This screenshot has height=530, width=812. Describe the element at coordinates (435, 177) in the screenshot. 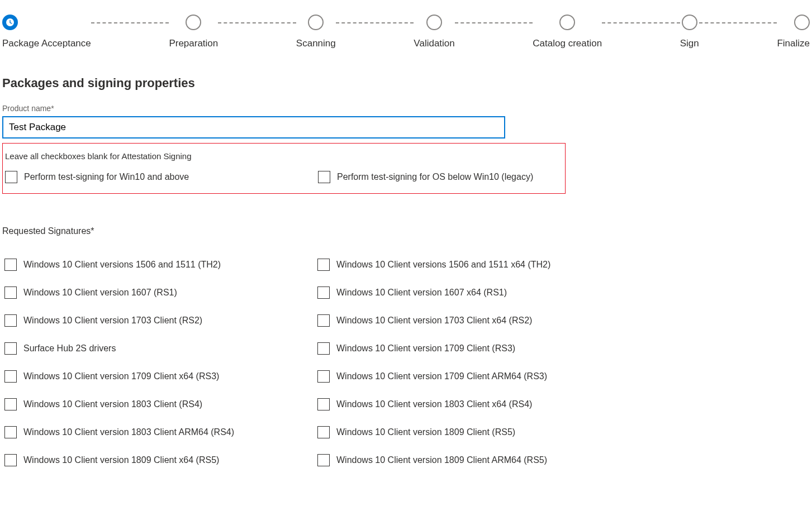

I see `test-sign-legacy-label: Perform test-signing for OS below Win10 …` at that location.